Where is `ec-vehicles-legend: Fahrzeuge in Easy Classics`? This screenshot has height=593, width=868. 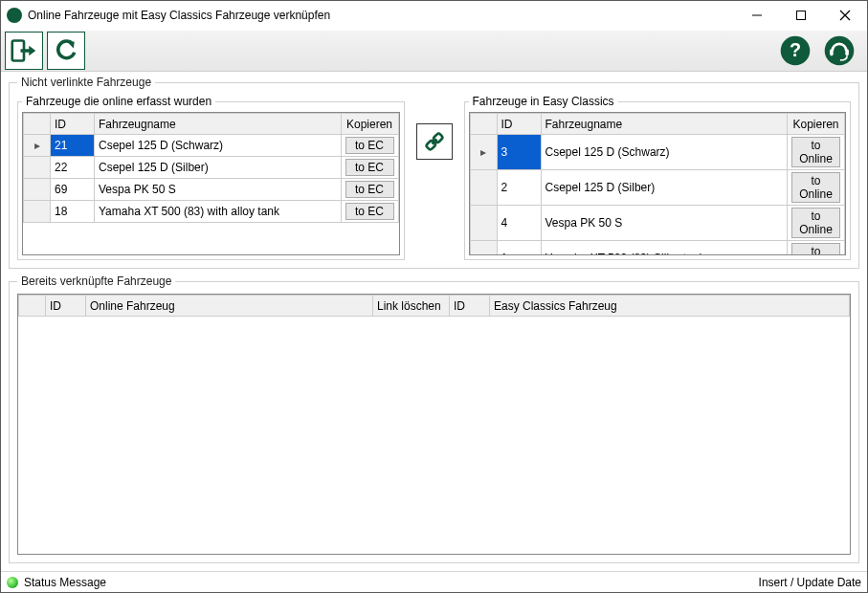
ec-vehicles-legend: Fahrzeuge in Easy Classics is located at coordinates (544, 101).